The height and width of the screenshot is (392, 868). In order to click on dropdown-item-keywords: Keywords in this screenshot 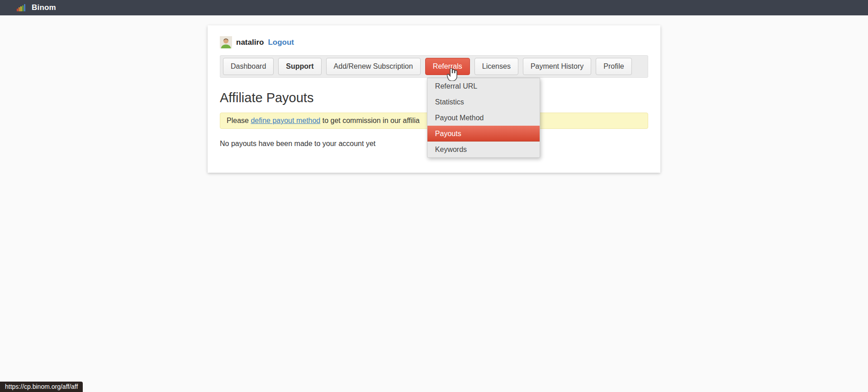, I will do `click(484, 149)`.